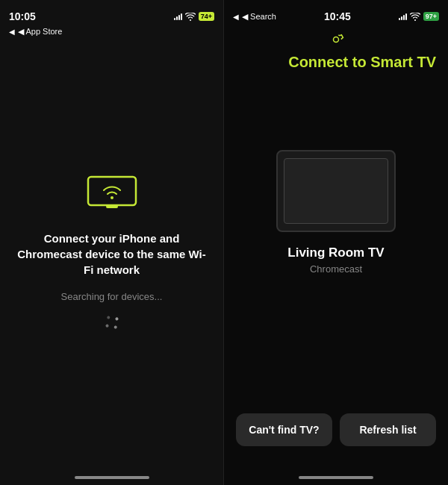 The width and height of the screenshot is (448, 485). Describe the element at coordinates (432, 16) in the screenshot. I see `right-battery-badge: 97+` at that location.